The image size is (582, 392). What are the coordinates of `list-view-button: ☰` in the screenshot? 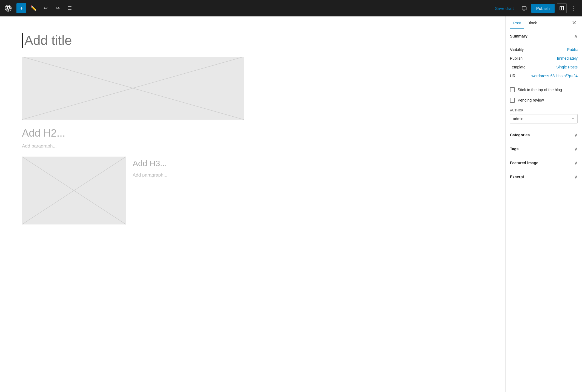 It's located at (70, 8).